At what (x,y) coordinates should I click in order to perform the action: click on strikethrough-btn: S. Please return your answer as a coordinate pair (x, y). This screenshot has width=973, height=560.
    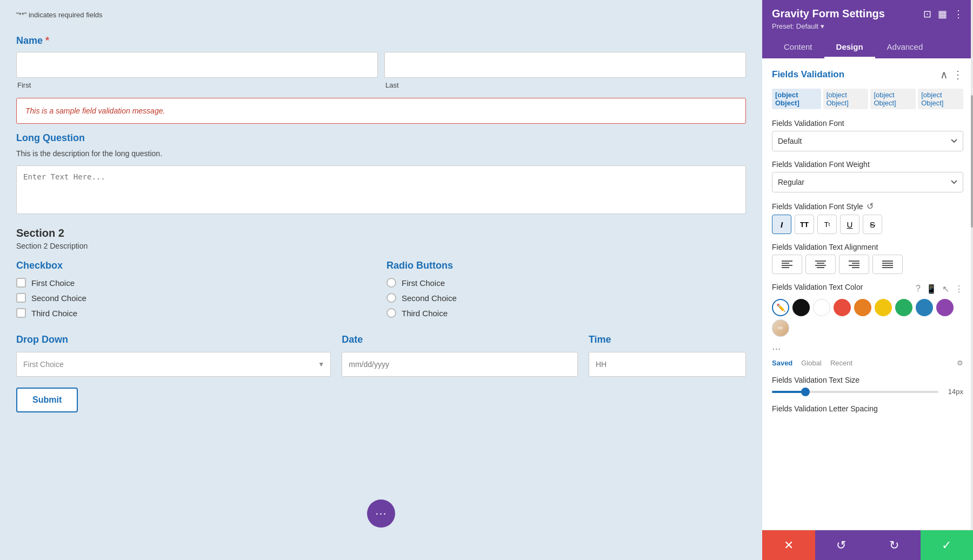
    Looking at the image, I should click on (872, 224).